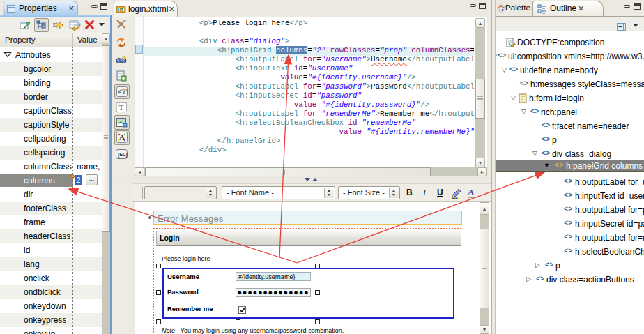 This screenshot has width=644, height=334. I want to click on svg-text: HT, so click(121, 10).